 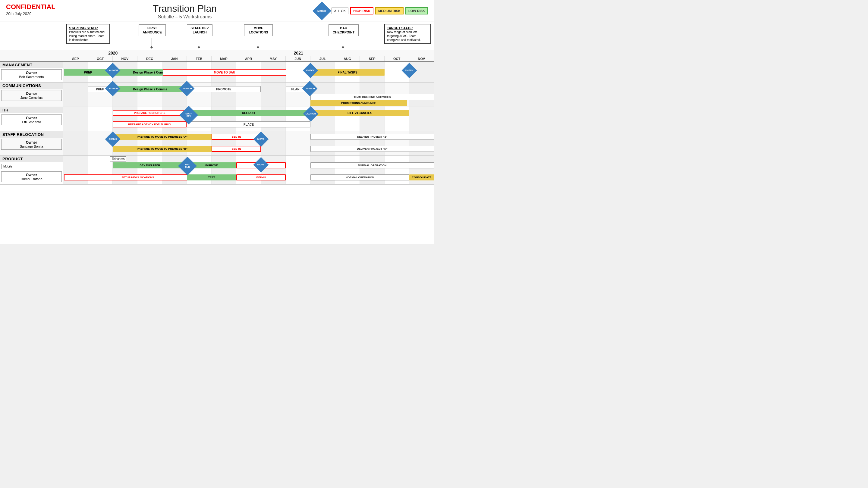 I want to click on bar-hr-prep-agency: PREPARE AGENCY FOR SUPPLY, so click(x=150, y=124).